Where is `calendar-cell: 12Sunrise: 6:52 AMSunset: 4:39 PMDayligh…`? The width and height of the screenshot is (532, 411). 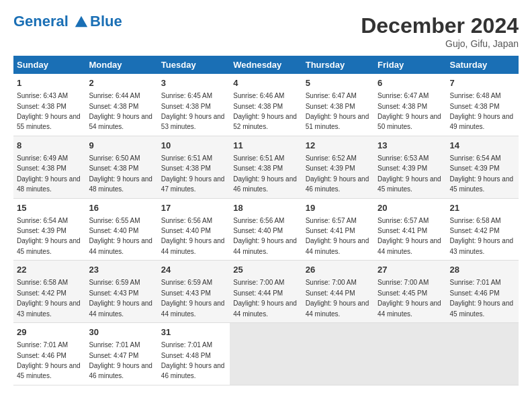 calendar-cell: 12Sunrise: 6:52 AMSunset: 4:39 PMDayligh… is located at coordinates (339, 167).